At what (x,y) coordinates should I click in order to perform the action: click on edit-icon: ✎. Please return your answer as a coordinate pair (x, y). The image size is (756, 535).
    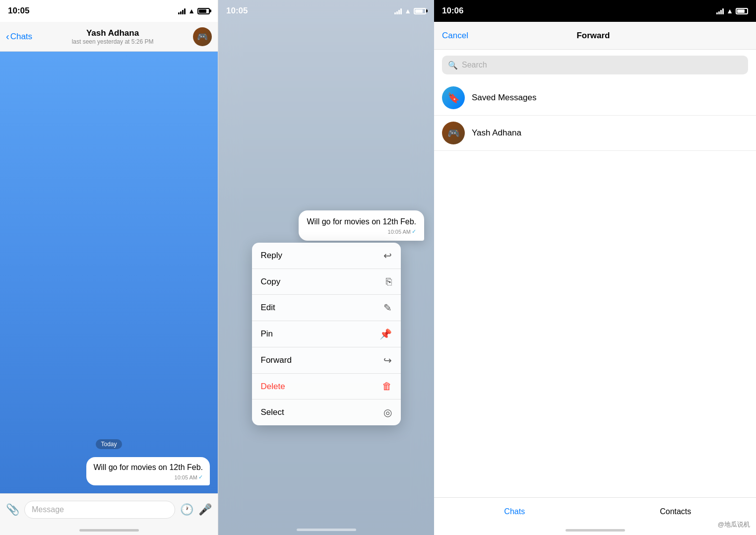
    Looking at the image, I should click on (388, 308).